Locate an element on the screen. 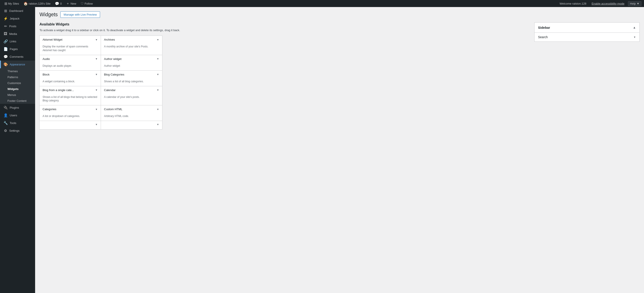 The width and height of the screenshot is (644, 293). menu-label-media: Media is located at coordinates (13, 34).